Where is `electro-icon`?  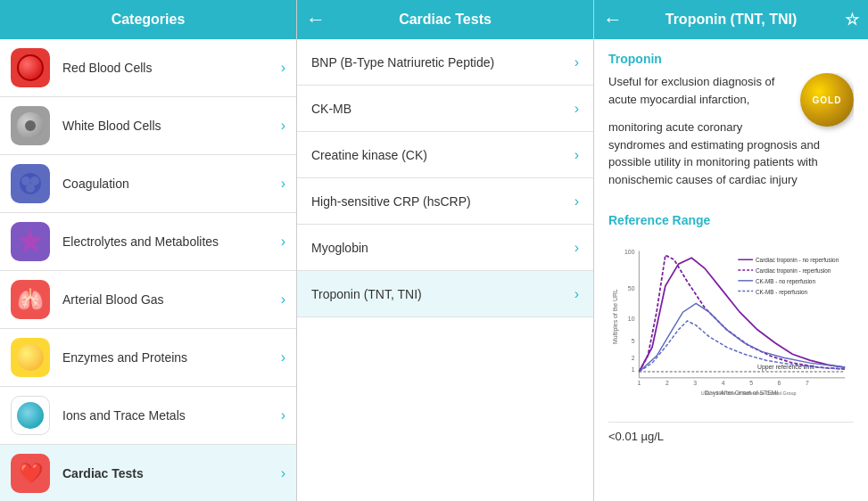 electro-icon is located at coordinates (30, 242).